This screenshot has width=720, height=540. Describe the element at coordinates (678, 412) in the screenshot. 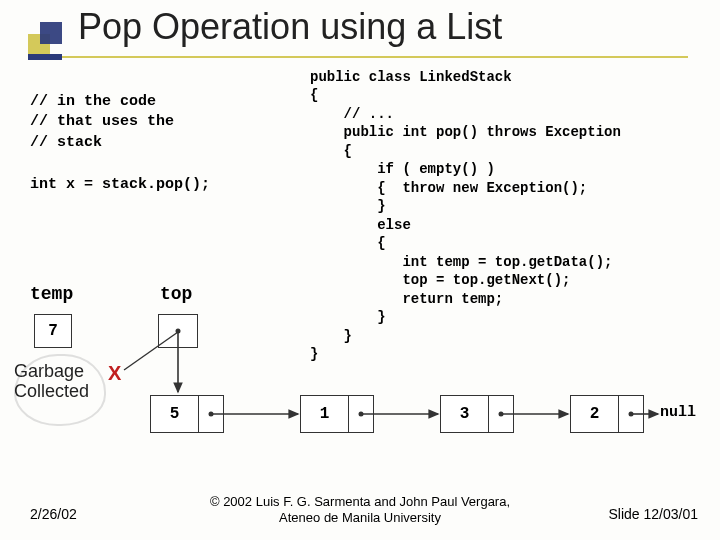

I see `null-label: null` at that location.